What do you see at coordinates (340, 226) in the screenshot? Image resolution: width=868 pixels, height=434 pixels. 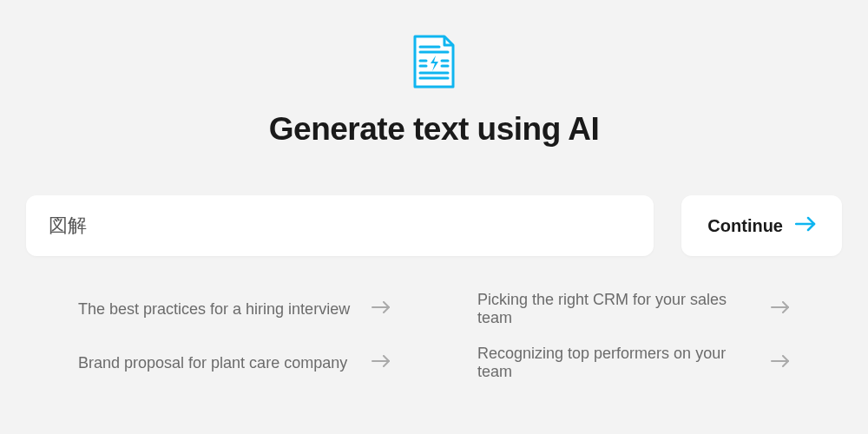 I see `prompt-input` at bounding box center [340, 226].